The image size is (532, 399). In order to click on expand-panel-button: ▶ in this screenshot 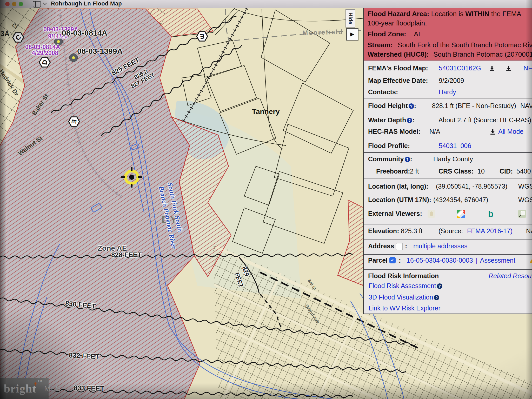, I will do `click(352, 34)`.